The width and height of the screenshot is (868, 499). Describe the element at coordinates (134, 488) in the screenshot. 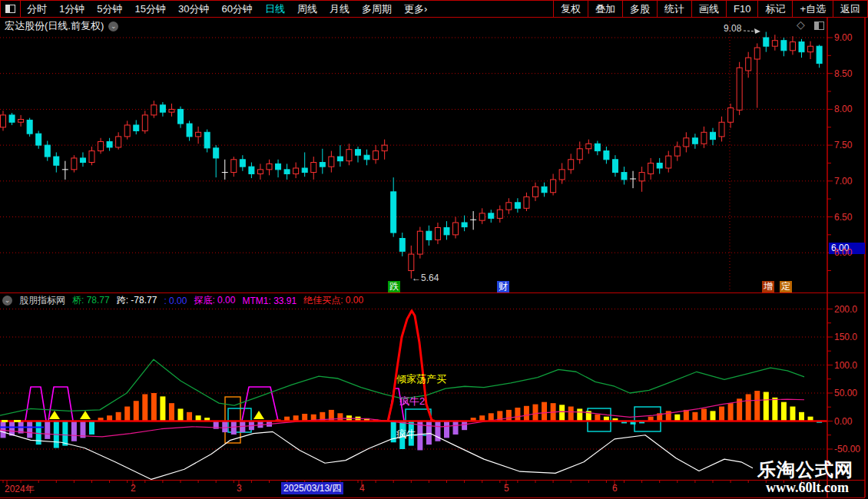

I see `date-axis-label: 2` at that location.